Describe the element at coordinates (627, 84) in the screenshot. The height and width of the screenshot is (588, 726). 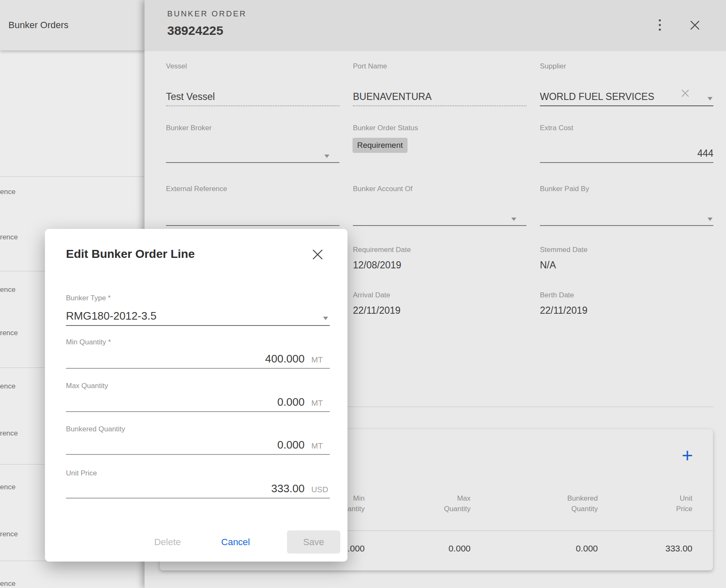
I see `supplier-field: Supplier WORLD FUEL SERVICES` at that location.